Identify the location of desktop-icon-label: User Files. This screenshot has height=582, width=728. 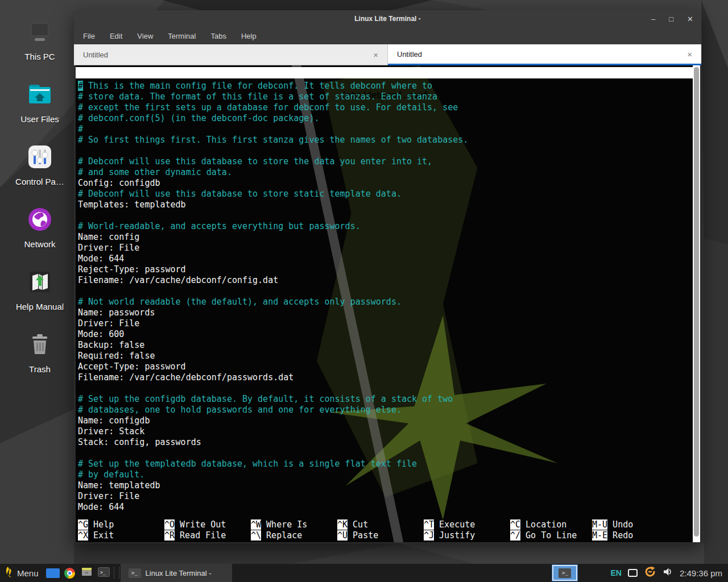
(40, 119).